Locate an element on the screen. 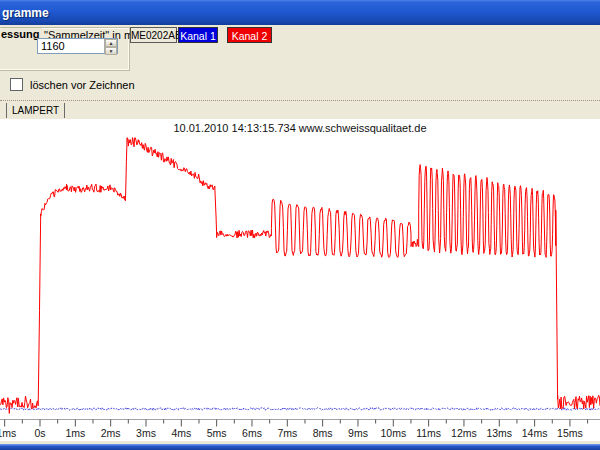 Image resolution: width=600 pixels, height=450 pixels. window-titlebar: gramme is located at coordinates (300, 12).